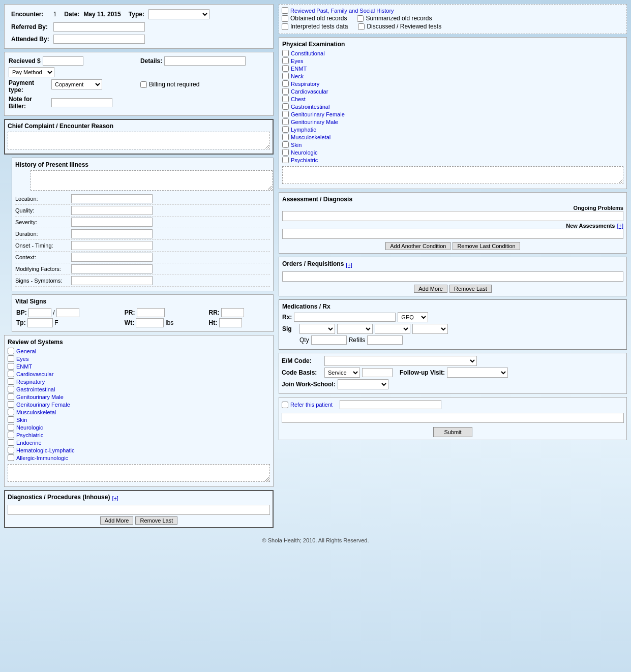 The image size is (631, 672). Describe the element at coordinates (390, 405) in the screenshot. I see `refer-patient-input` at that location.